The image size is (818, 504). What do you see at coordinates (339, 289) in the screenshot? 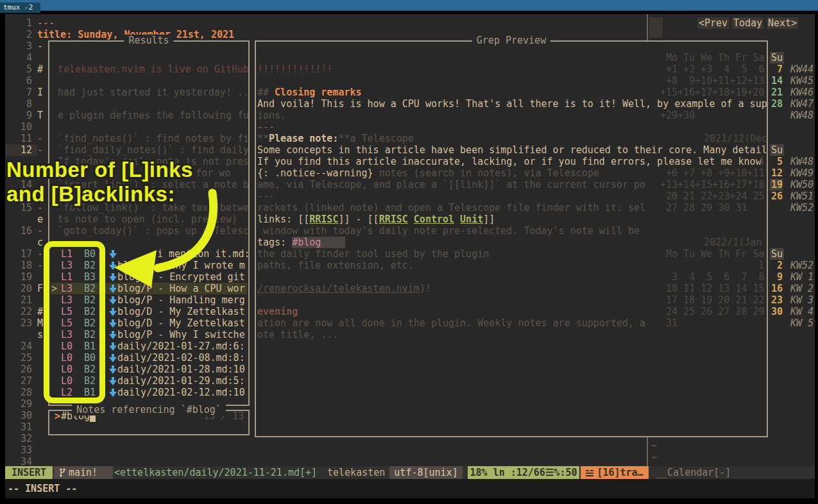
I see `preview-text-segment: /renerocksai/telekasten.nvim` at bounding box center [339, 289].